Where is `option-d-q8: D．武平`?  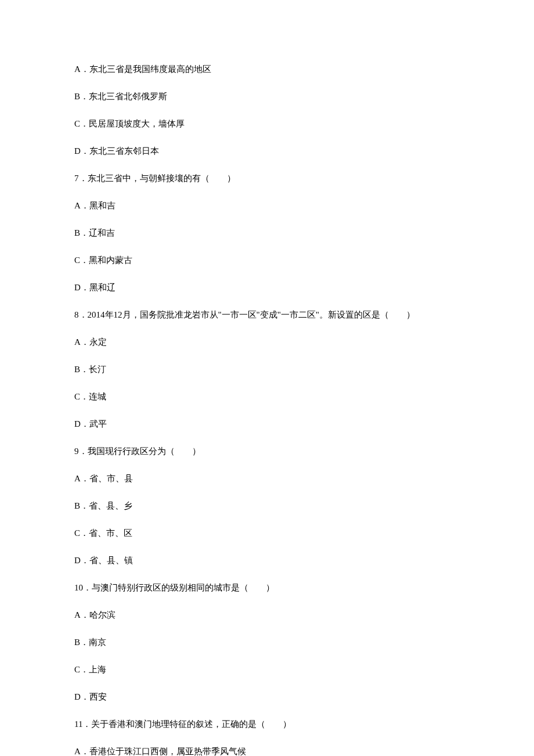 option-d-q8: D．武平 is located at coordinates (269, 424).